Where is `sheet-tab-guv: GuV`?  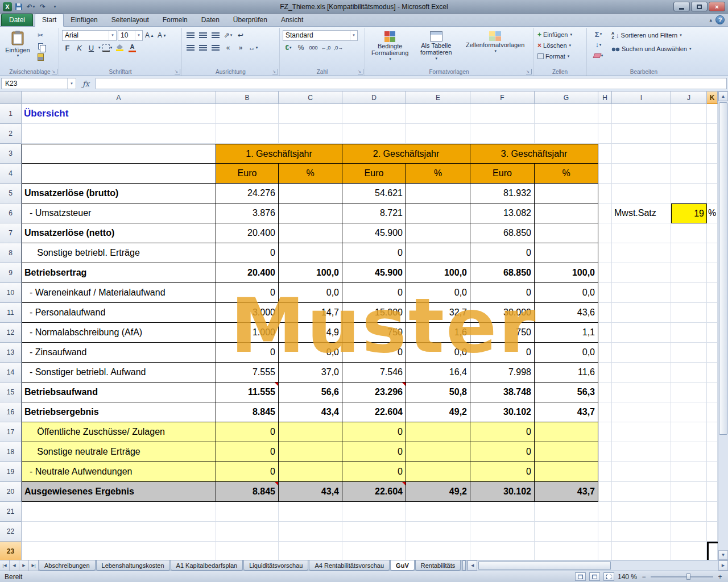 sheet-tab-guv: GuV is located at coordinates (403, 566).